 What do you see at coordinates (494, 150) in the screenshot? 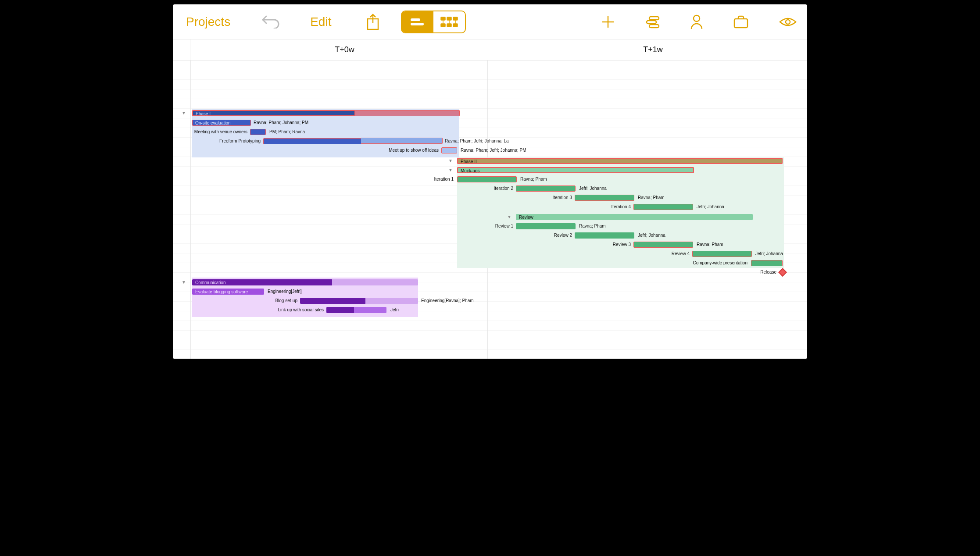
I see `task-resources: Ravna; Pham; Jefri; Johanna; PM` at bounding box center [494, 150].